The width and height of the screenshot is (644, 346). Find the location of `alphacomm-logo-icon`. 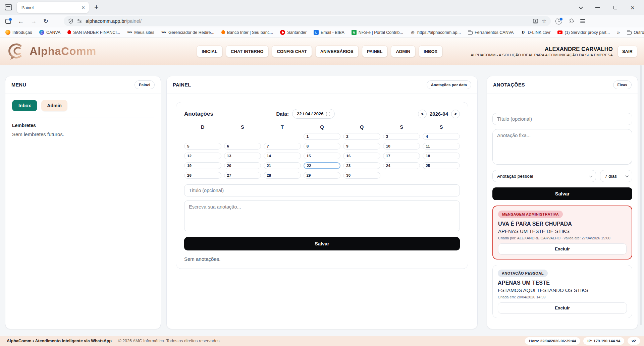

alphacomm-logo-icon is located at coordinates (16, 51).